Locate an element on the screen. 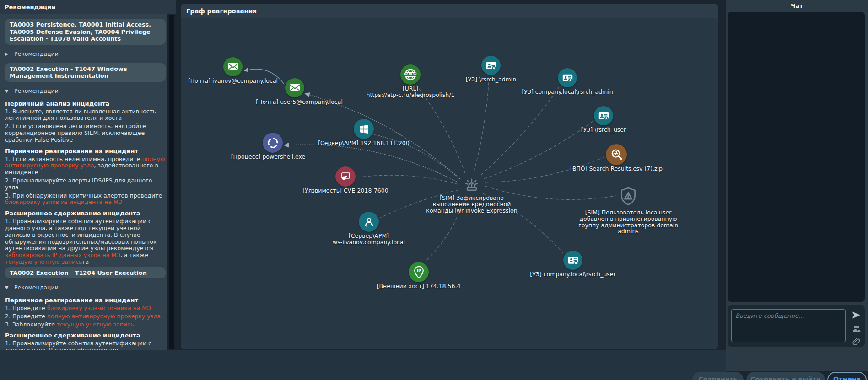  graph-node-label: [УЗ] company.local\rsrch_admin is located at coordinates (567, 92).